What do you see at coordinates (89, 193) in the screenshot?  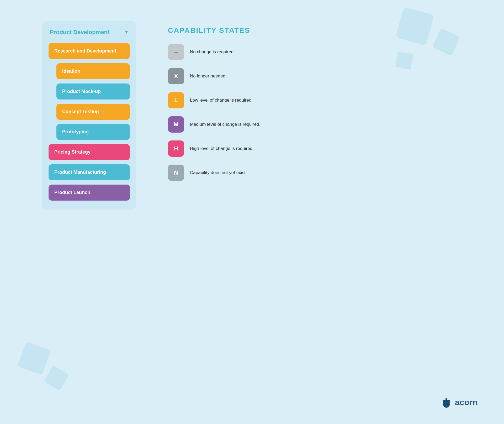 I see `item-product-launch: Product Launch` at bounding box center [89, 193].